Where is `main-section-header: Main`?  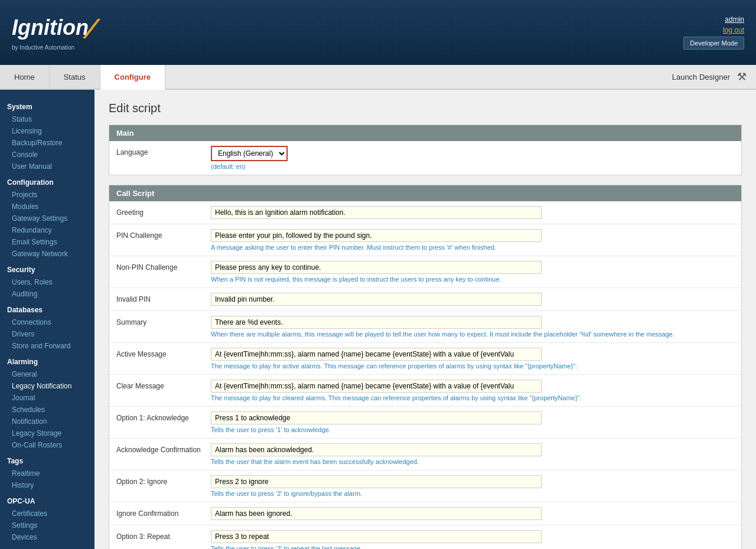
main-section-header: Main is located at coordinates (425, 133).